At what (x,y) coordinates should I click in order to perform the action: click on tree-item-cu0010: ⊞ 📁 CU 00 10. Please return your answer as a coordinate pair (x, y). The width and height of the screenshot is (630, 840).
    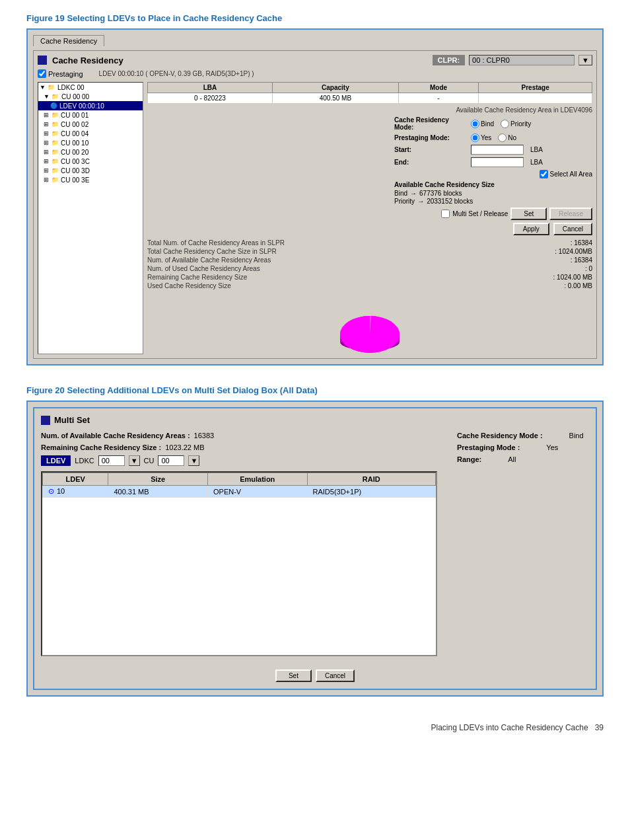
    Looking at the image, I should click on (90, 143).